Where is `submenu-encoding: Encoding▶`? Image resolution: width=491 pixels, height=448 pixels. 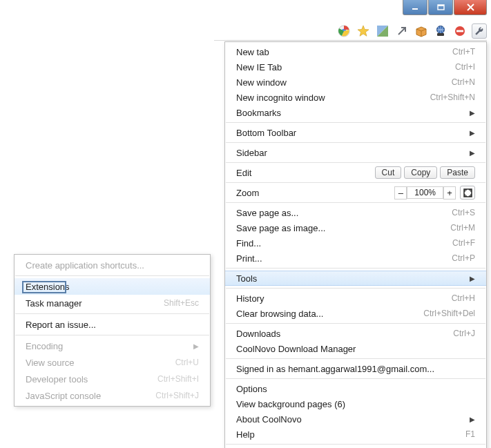
submenu-encoding: Encoding▶ is located at coordinates (112, 346).